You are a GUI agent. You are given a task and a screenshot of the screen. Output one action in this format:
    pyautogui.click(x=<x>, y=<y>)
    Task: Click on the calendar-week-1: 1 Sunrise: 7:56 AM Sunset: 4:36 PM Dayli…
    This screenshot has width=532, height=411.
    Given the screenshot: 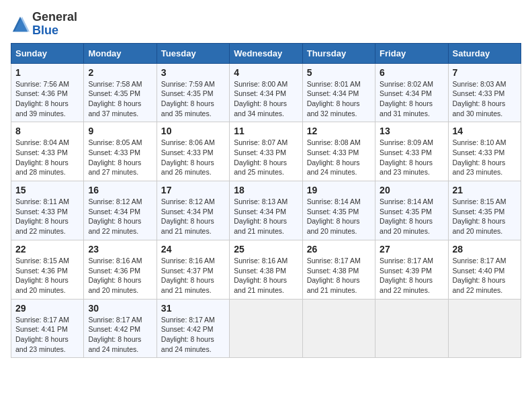 What is the action you would take?
    pyautogui.click(x=266, y=93)
    